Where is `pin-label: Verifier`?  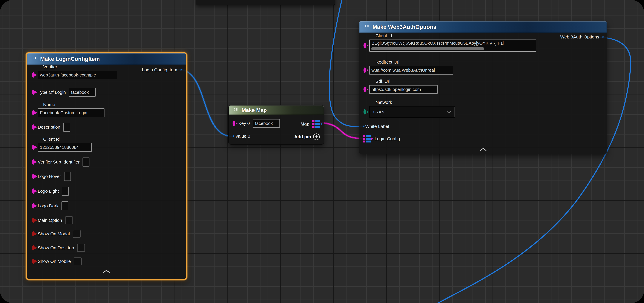
pin-label: Verifier is located at coordinates (114, 67).